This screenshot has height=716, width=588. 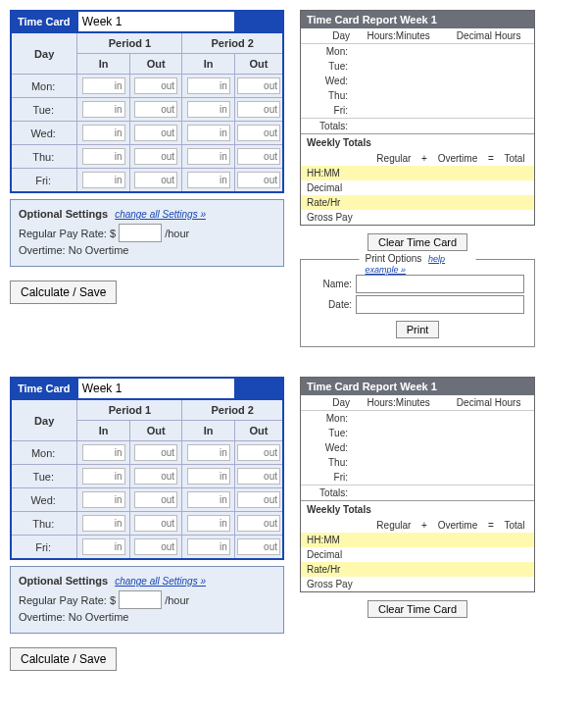 What do you see at coordinates (44, 22) in the screenshot?
I see `time-card-title: Time Card` at bounding box center [44, 22].